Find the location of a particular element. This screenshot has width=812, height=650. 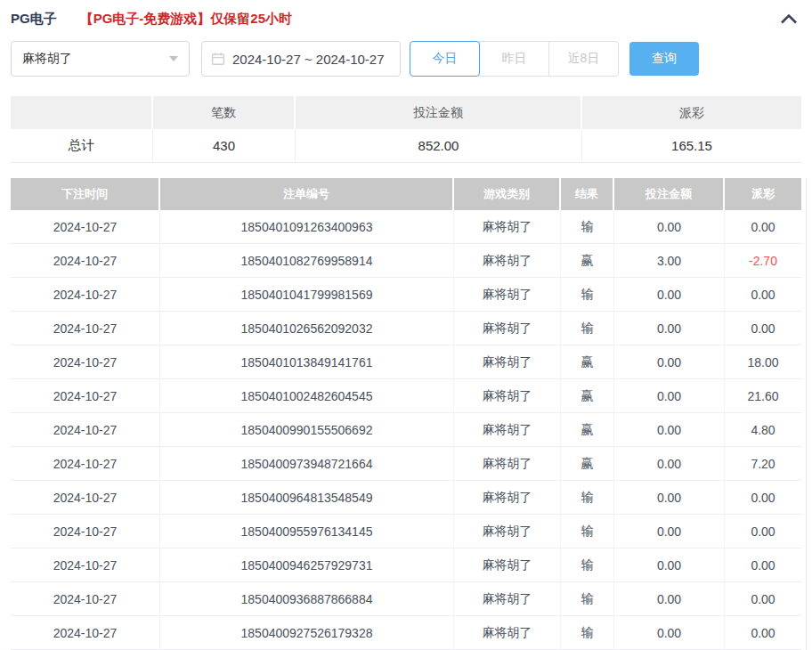

table-row: 2024-10-27 1850400927526179328 麻将胡了 输 0.… is located at coordinates (406, 633).